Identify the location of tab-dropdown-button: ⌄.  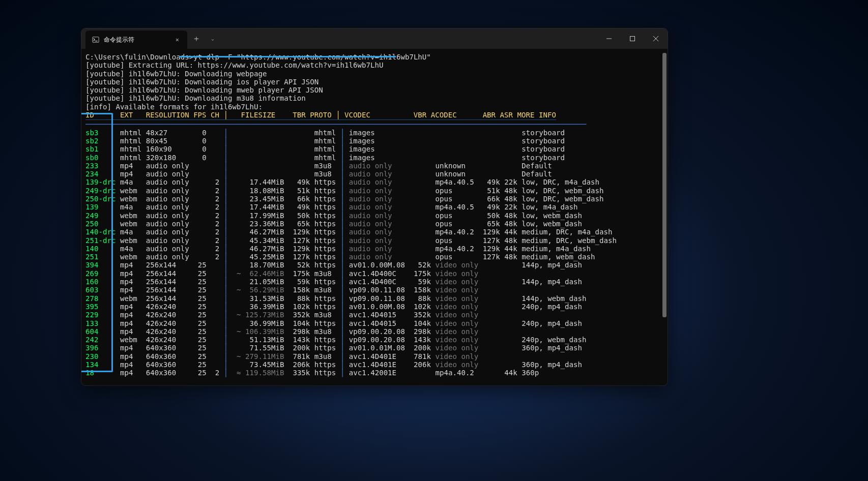
(213, 39).